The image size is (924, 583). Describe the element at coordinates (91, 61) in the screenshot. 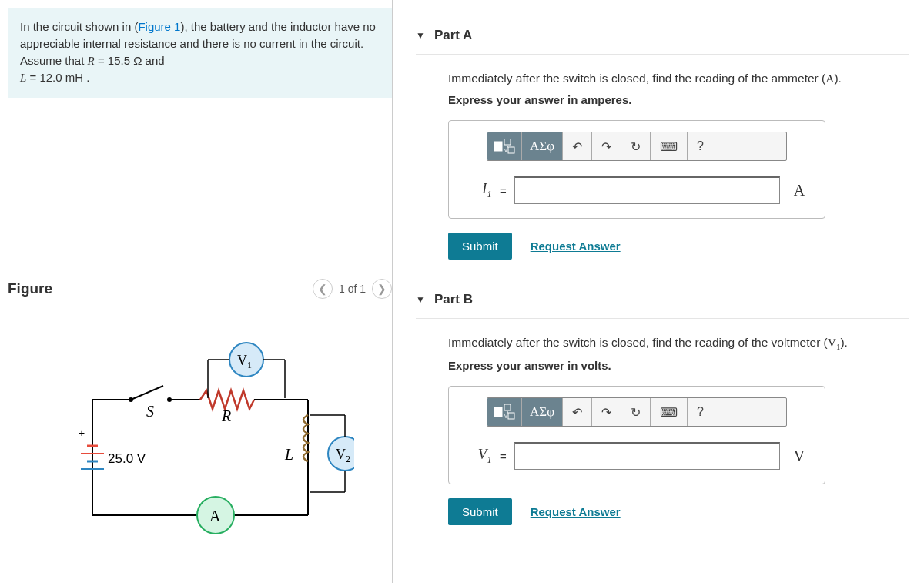

I see `var-R: R` at that location.